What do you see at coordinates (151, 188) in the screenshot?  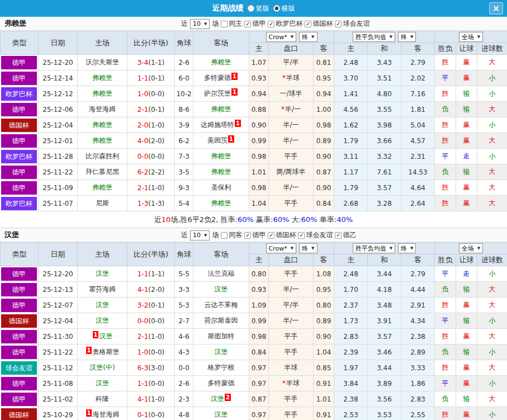 I see `match-score: 2-1(1-0)` at bounding box center [151, 188].